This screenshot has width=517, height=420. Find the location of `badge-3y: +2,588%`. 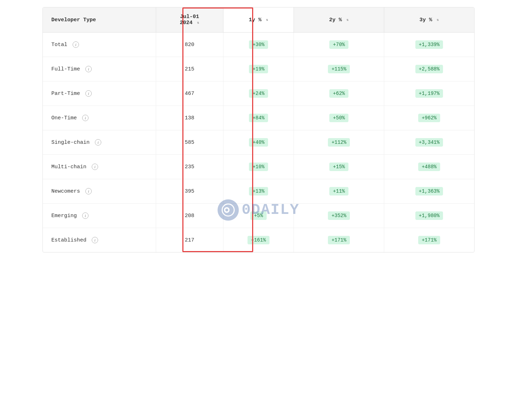

badge-3y: +2,588% is located at coordinates (429, 69).